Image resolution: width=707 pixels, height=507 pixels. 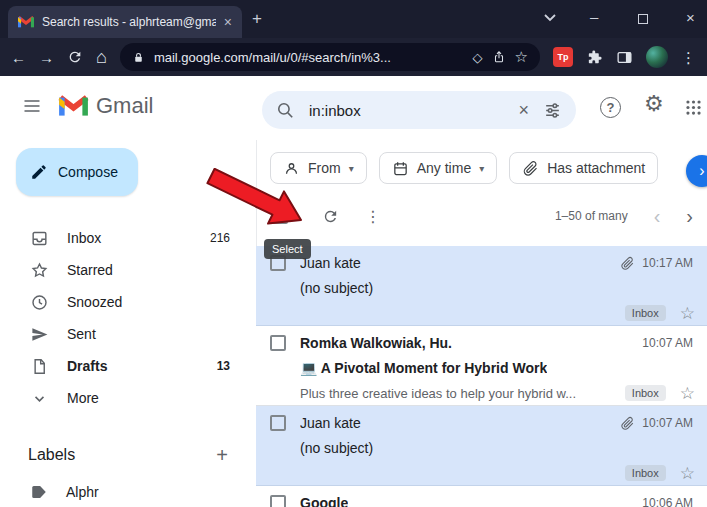 I want to click on diamond-icon: ◇, so click(x=478, y=58).